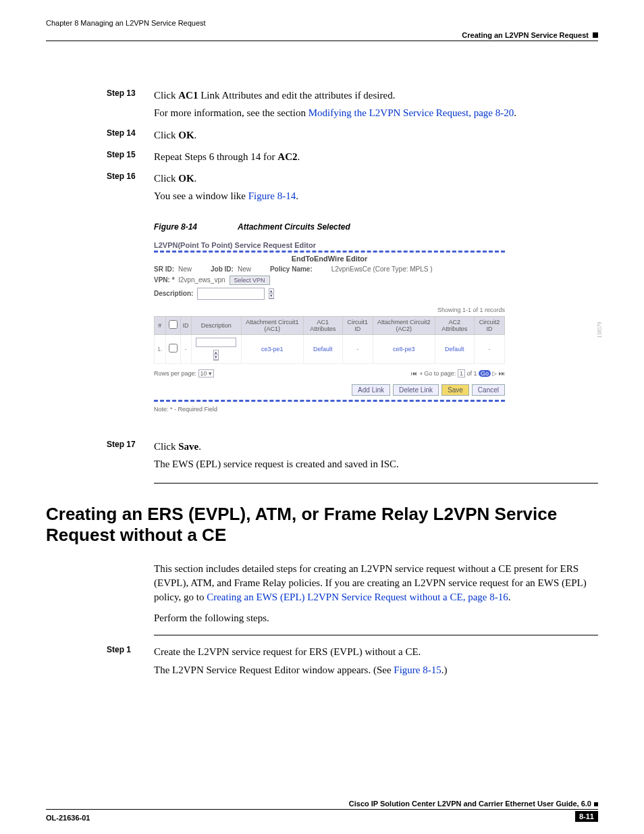 This screenshot has height=834, width=644. What do you see at coordinates (599, 330) in the screenshot?
I see `figure-id-number: 138579` at bounding box center [599, 330].